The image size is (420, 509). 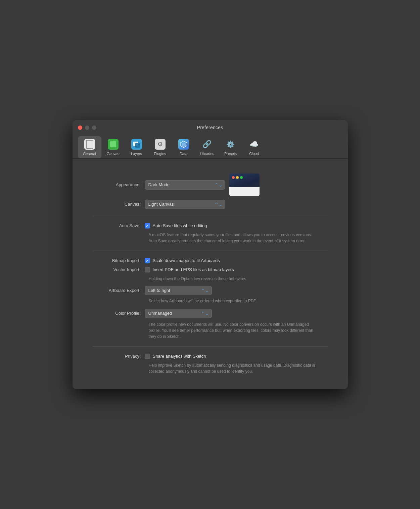 I want to click on toolbar-item-layers: Layers, so click(x=137, y=147).